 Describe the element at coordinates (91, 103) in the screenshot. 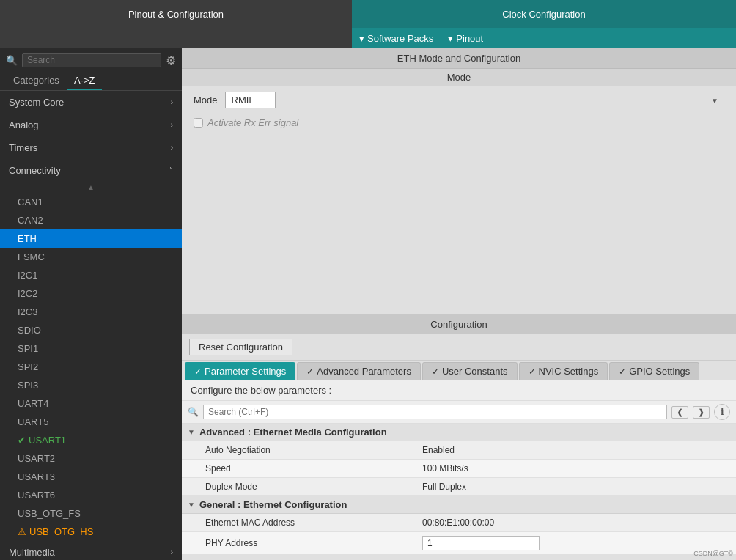

I see `sidebar-item-system-core: System Core ›` at that location.